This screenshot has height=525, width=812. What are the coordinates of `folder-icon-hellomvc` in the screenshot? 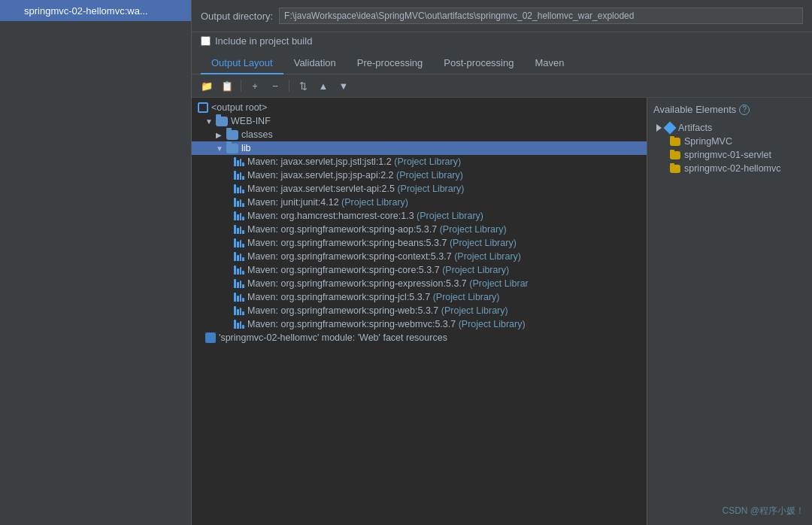 It's located at (675, 168).